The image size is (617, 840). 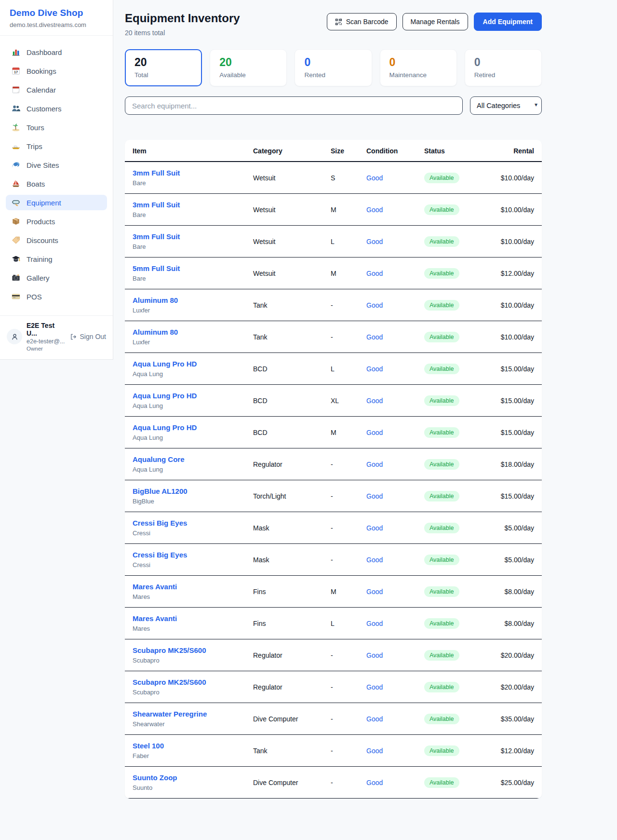 What do you see at coordinates (56, 278) in the screenshot?
I see `sidebar-item-gallery: Gallery` at bounding box center [56, 278].